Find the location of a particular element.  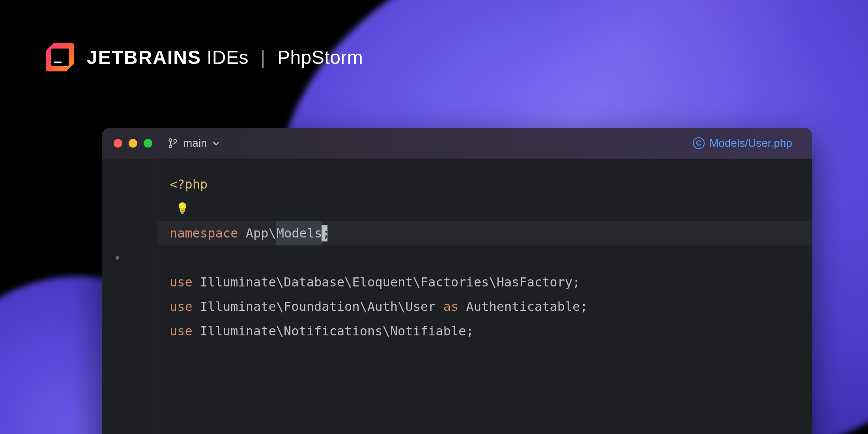

intention-bulb-icon: 💡 is located at coordinates (182, 209).